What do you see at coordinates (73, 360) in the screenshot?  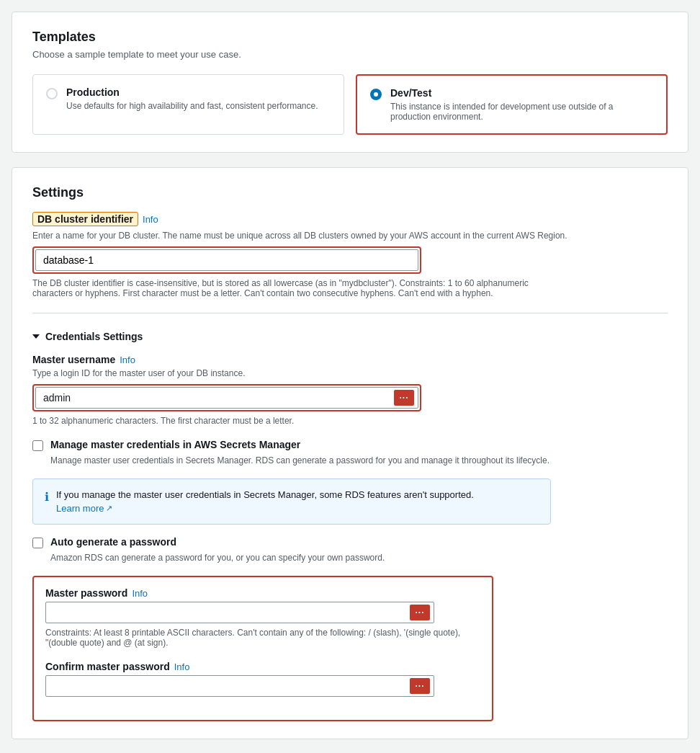 I see `master-username-label: Master username` at bounding box center [73, 360].